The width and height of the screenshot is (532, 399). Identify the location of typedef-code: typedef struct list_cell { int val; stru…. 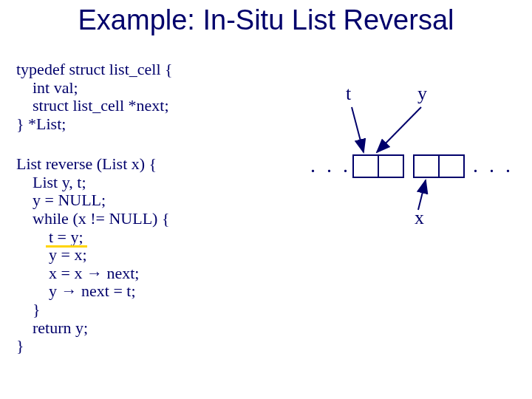
(95, 98).